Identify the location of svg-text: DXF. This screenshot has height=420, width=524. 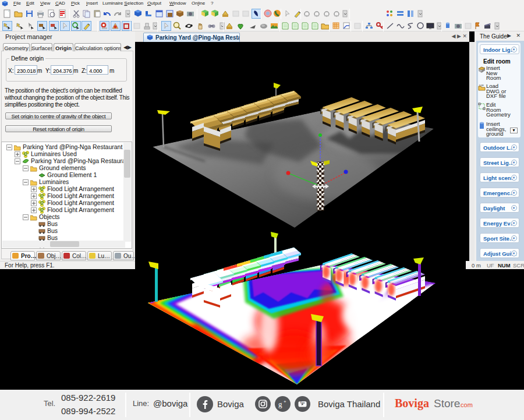
(482, 85).